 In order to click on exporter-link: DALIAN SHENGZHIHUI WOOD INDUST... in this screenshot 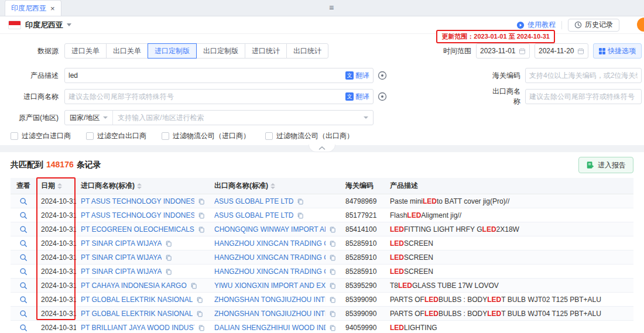, I will do `click(270, 328)`.